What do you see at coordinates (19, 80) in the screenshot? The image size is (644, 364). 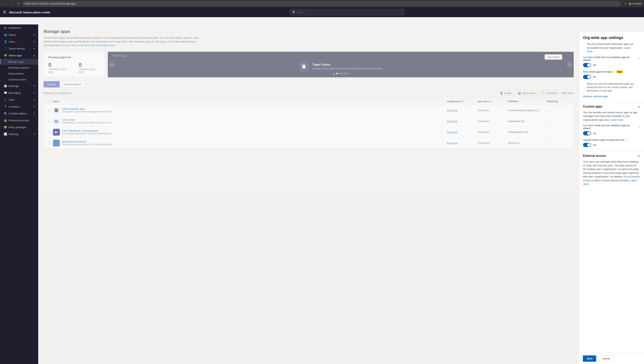 I see `sidebar-subitem-customize-store: Customize store` at bounding box center [19, 80].